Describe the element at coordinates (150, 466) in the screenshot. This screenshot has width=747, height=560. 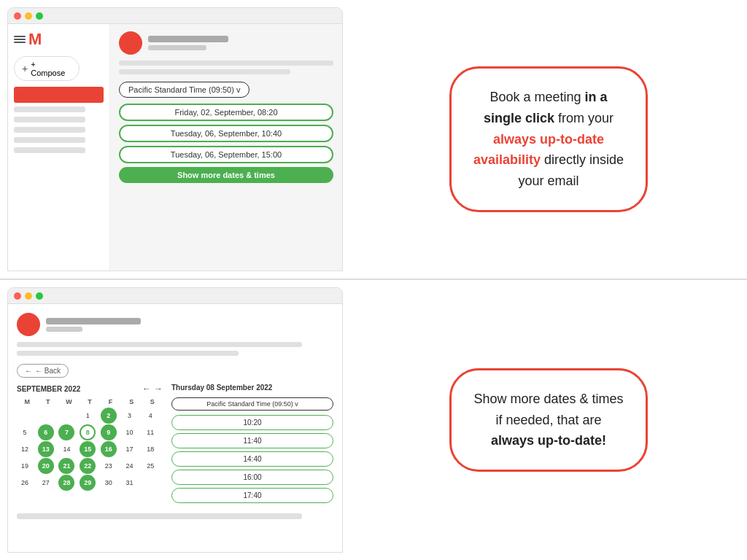
I see `calendar-day-25: 25` at that location.